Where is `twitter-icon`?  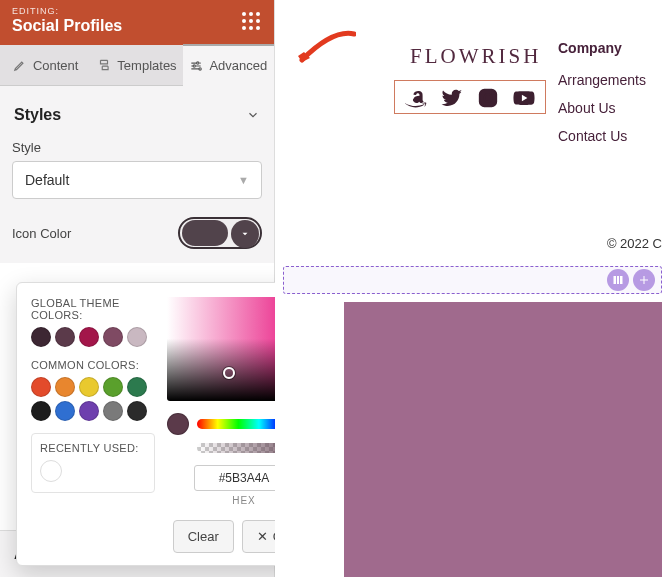 twitter-icon is located at coordinates (452, 98).